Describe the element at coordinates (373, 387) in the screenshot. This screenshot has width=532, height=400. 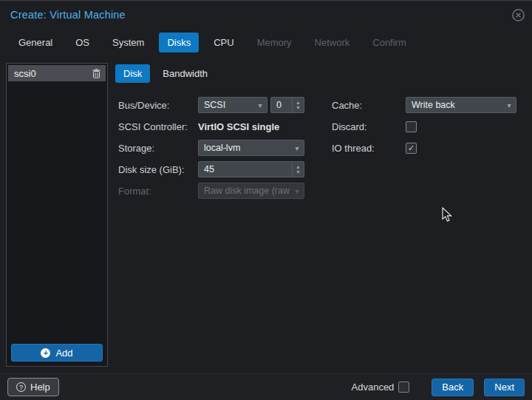
I see `advanced-label: Advanced` at that location.